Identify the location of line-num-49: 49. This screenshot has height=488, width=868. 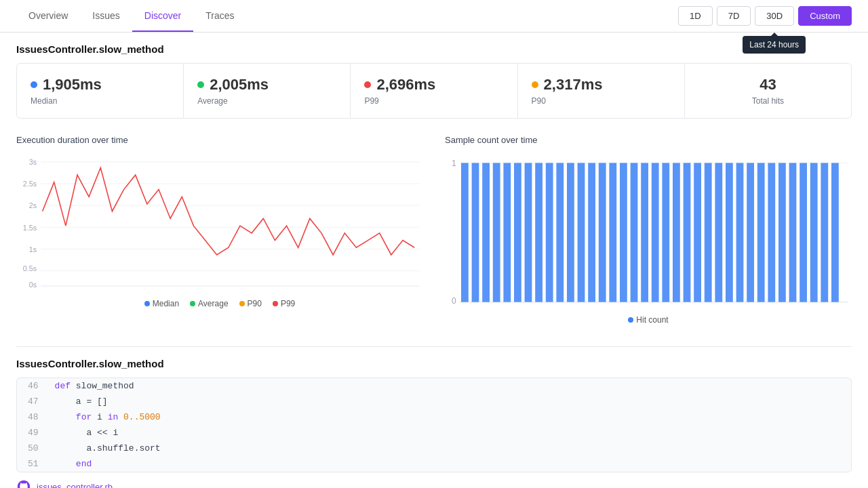
(32, 432).